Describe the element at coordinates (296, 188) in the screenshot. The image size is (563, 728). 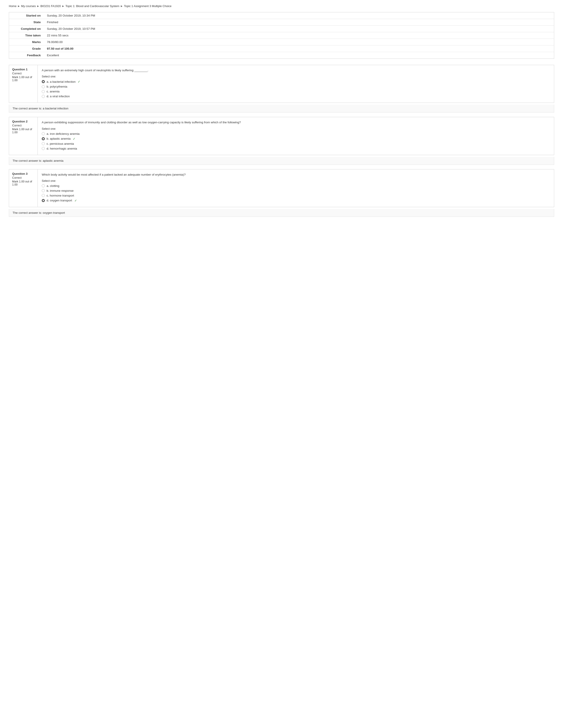
I see `question-body-3: Which body activity would be most affect…` at that location.